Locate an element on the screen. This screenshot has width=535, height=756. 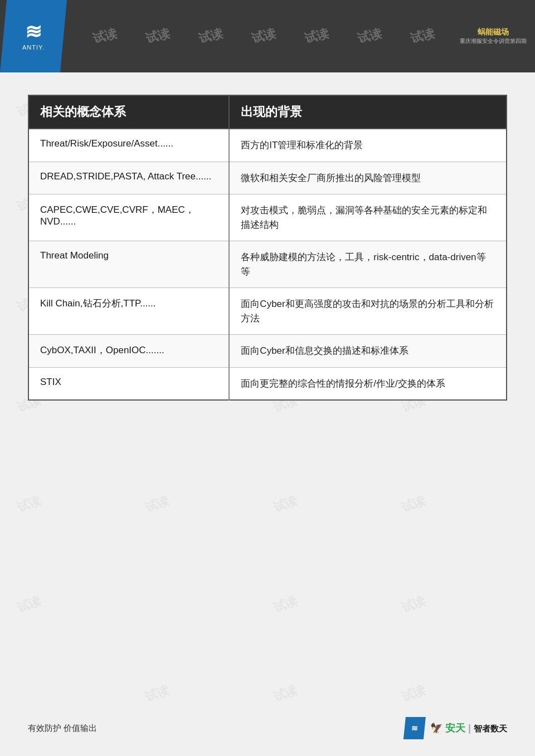
header-brand-bottom: 重庆潮服安全令训营第四期 is located at coordinates (493, 41).